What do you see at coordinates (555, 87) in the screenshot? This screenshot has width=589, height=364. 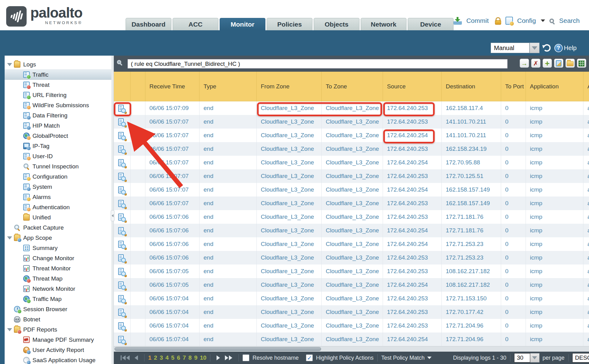 I see `column-header-application: Application` at bounding box center [555, 87].